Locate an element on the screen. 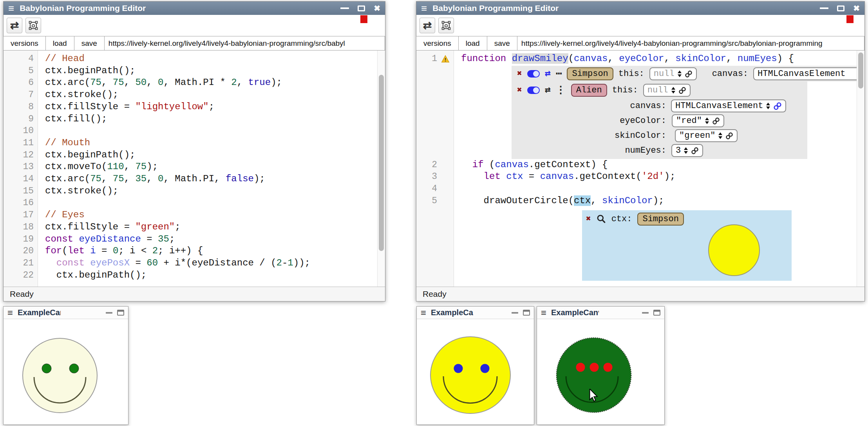 Image resolution: width=868 pixels, height=426 pixels. code-line: let ctx = canvas.getContext('2d'); is located at coordinates (655, 177).